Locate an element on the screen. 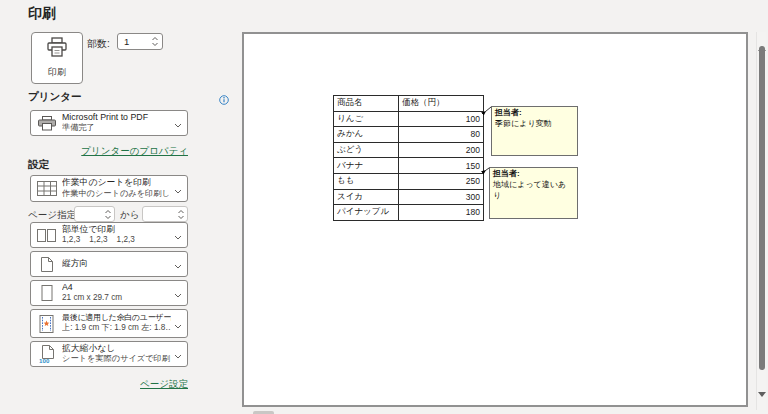 The width and height of the screenshot is (768, 414). printer-properties-link: プリンターのプロパティ is located at coordinates (134, 150).